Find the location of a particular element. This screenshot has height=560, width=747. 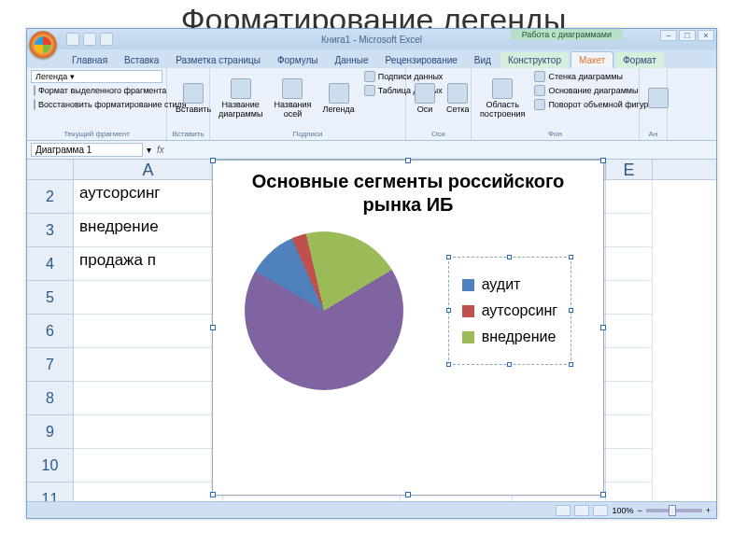

chart-legend: аудитаутсорсингвнедрение is located at coordinates (510, 311).